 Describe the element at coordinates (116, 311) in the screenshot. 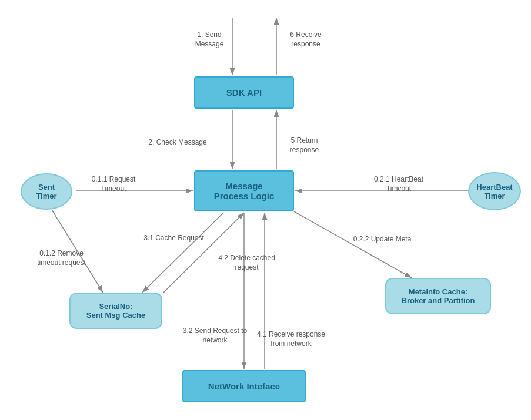

I see `serial-cache-box: SerialNo: Sent Msg Cache` at that location.